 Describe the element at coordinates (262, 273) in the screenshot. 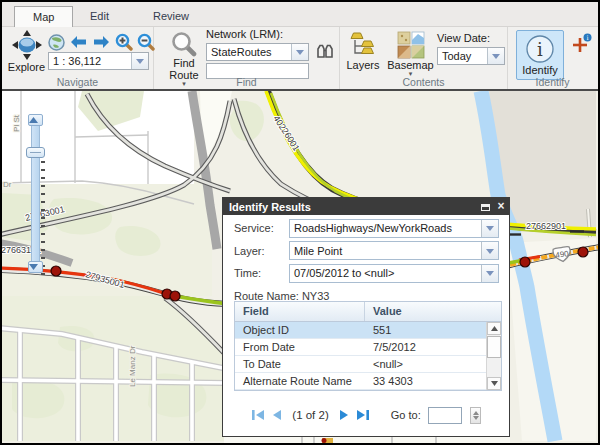

I see `time-label: Time:` at that location.